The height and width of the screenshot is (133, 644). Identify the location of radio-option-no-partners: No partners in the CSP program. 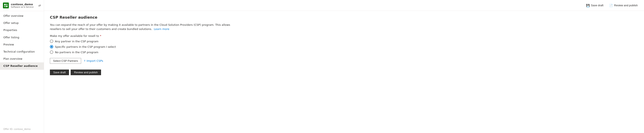
(344, 52).